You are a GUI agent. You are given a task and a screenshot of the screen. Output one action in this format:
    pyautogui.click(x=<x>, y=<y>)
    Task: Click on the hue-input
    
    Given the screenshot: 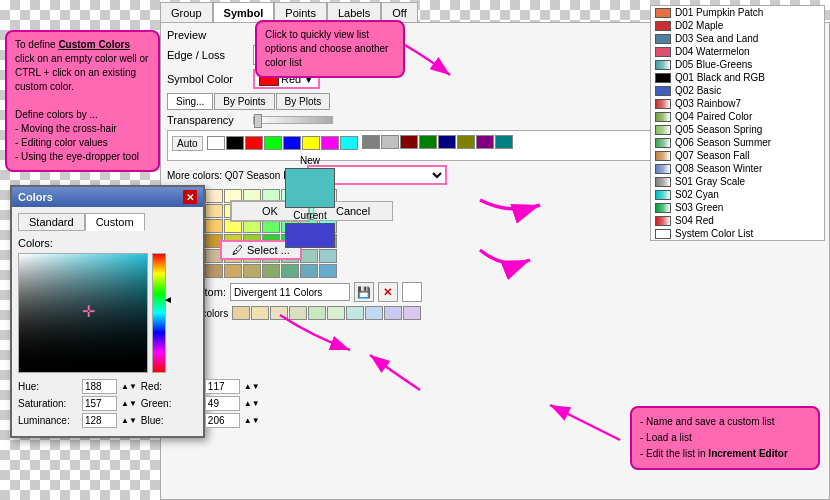 What is the action you would take?
    pyautogui.click(x=100, y=386)
    